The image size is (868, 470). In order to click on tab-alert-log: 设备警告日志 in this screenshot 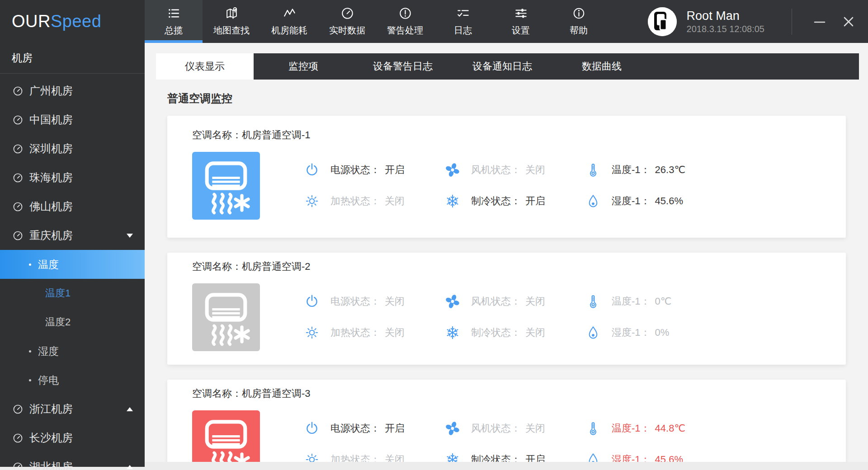, I will do `click(403, 66)`.